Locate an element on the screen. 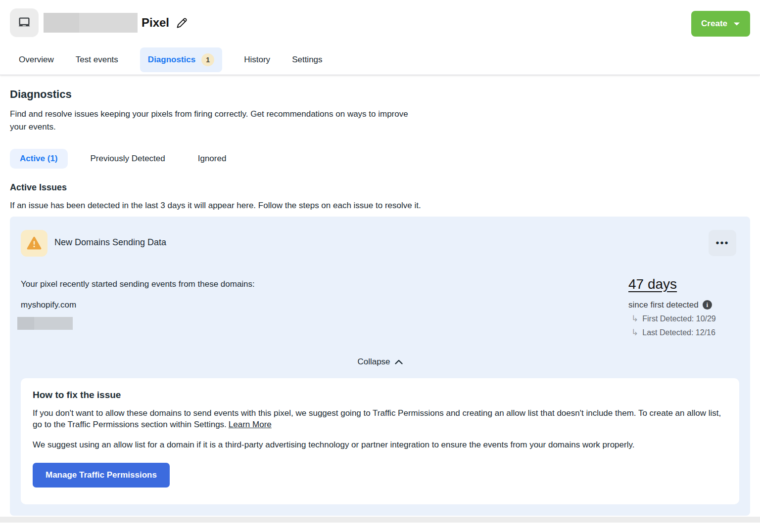 The width and height of the screenshot is (760, 532). page-header: Pixel Create is located at coordinates (380, 22).